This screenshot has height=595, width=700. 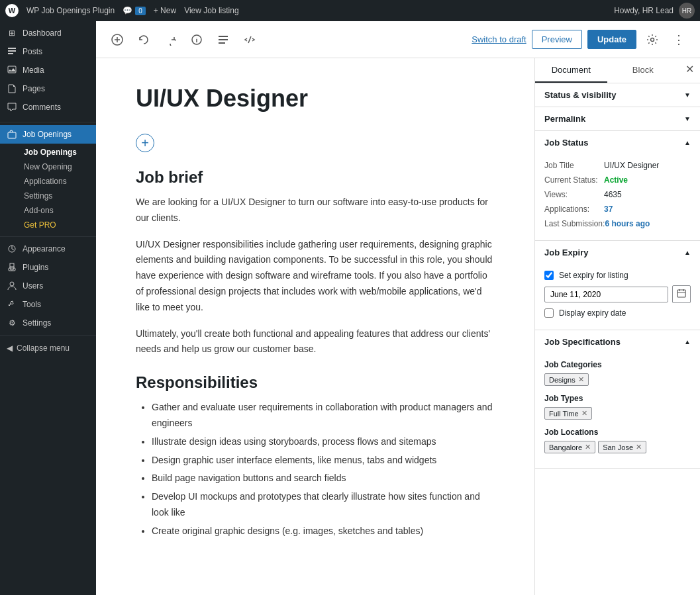 What do you see at coordinates (566, 253) in the screenshot?
I see `section-job-expiry-title: Job Expiry` at bounding box center [566, 253].